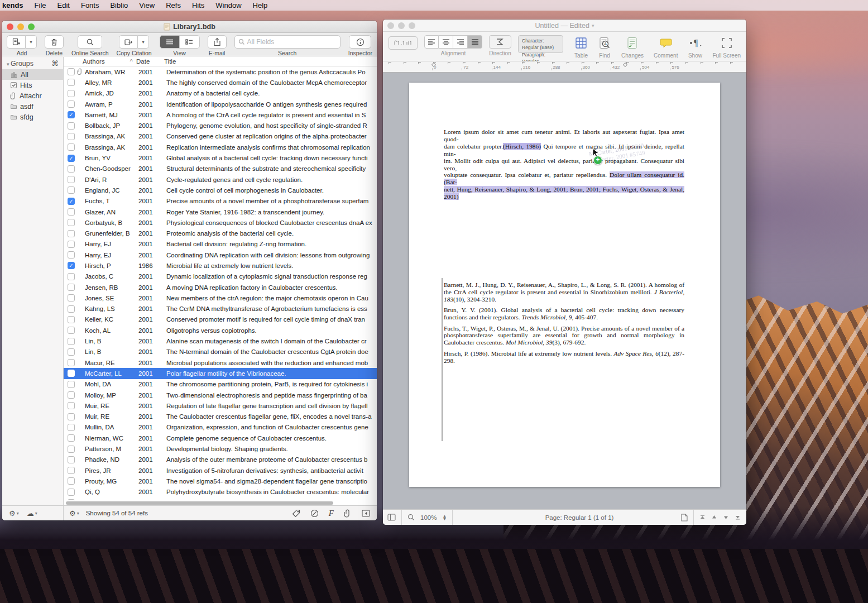  What do you see at coordinates (220, 373) in the screenshot?
I see `reference-row: McCarter, LL2001Polar flagellar motility…` at bounding box center [220, 373].